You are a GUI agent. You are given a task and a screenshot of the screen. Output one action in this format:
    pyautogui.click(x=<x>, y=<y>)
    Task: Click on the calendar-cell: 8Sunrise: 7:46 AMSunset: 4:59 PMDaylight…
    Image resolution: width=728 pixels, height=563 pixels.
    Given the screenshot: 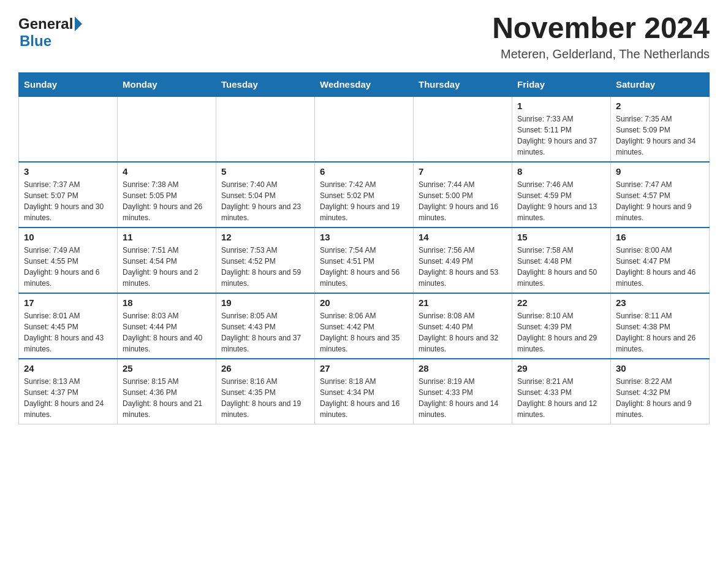 What is the action you would take?
    pyautogui.click(x=561, y=195)
    